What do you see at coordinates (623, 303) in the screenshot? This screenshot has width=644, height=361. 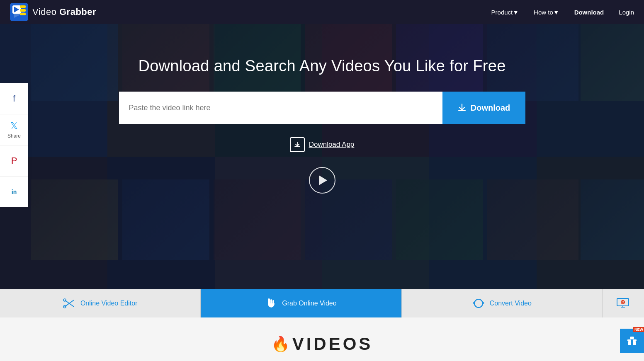 I see `screen-icon` at bounding box center [623, 303].